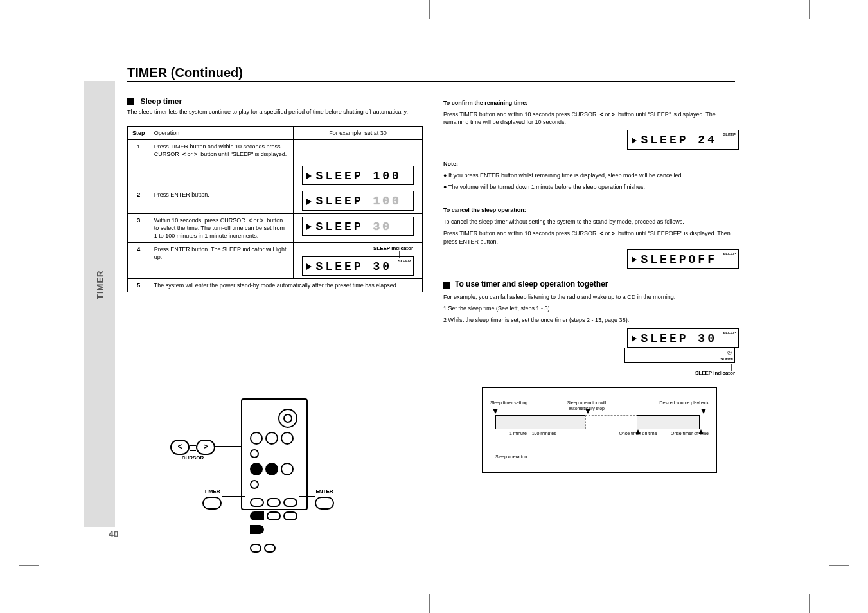 The height and width of the screenshot is (613, 868). Describe the element at coordinates (599, 431) in the screenshot. I see `timer-diagram: Sleep timer setting Sleep operation will…` at that location.